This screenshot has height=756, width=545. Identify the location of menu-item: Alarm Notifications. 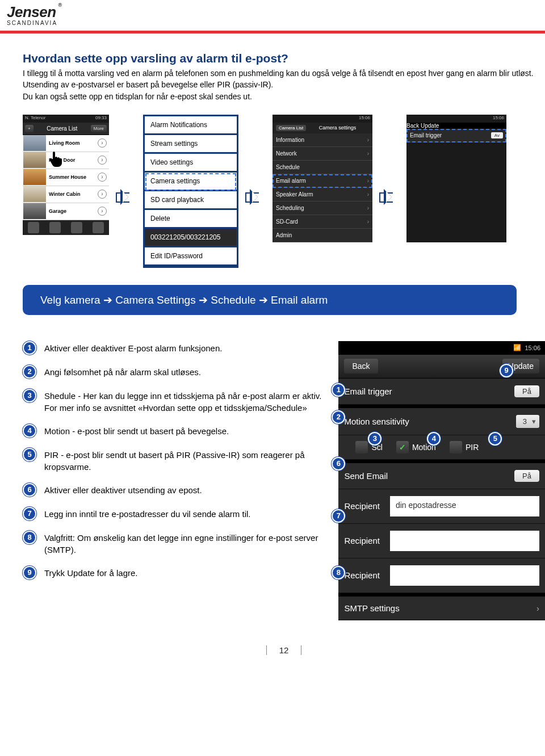
(191, 126).